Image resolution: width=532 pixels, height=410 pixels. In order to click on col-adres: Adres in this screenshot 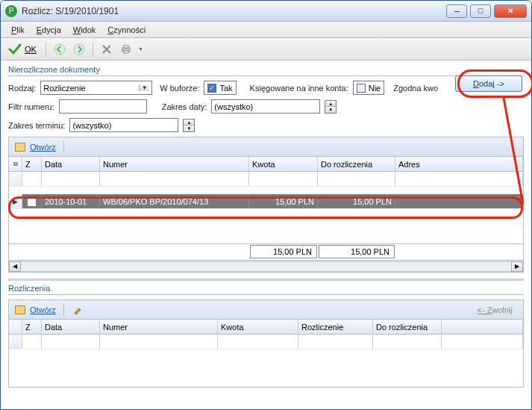, I will do `click(460, 164)`.